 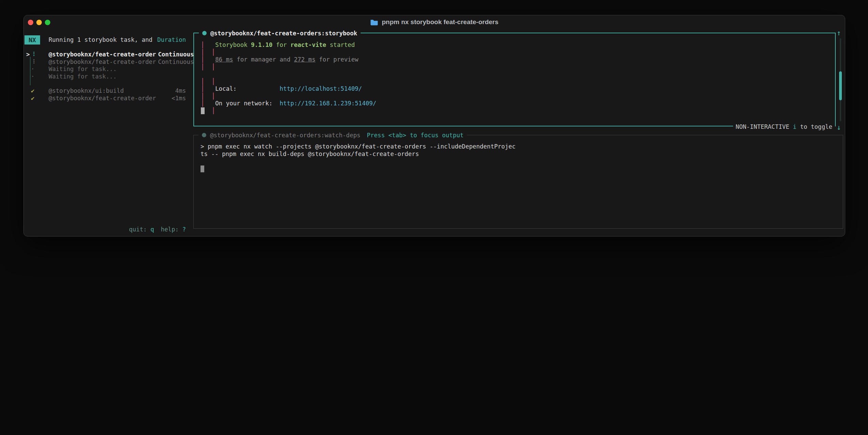 I want to click on storybook-pane-title: @storybooknx/feat-create-orders:storyboo…, so click(x=284, y=33).